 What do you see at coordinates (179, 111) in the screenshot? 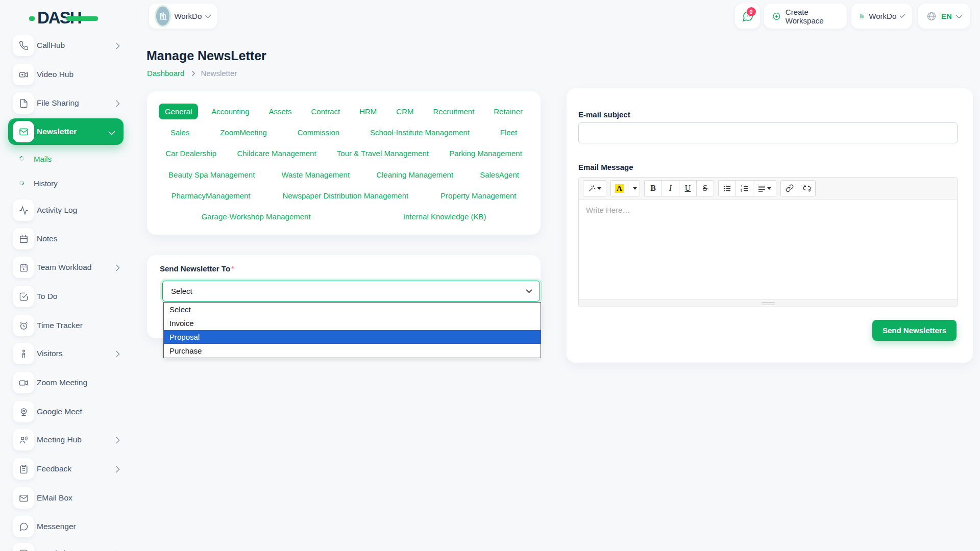
I see `tab-general: General` at bounding box center [179, 111].